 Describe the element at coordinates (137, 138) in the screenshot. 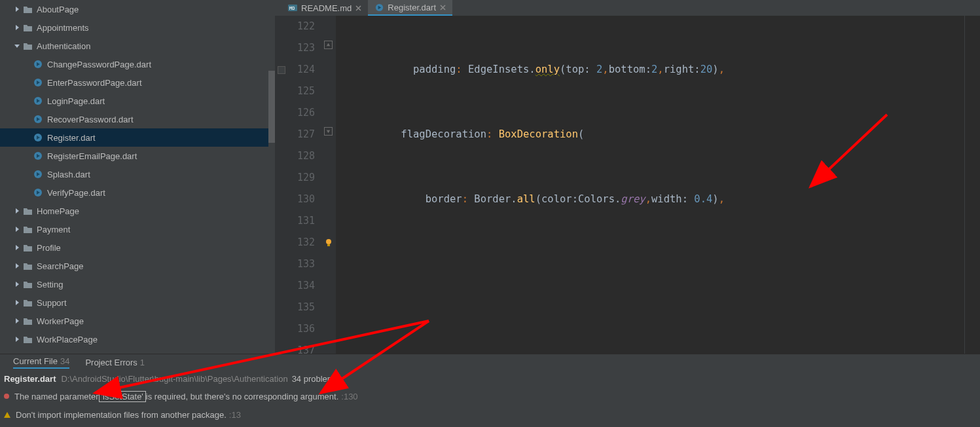

I see `tree-item-register-dart: Register.dart` at that location.